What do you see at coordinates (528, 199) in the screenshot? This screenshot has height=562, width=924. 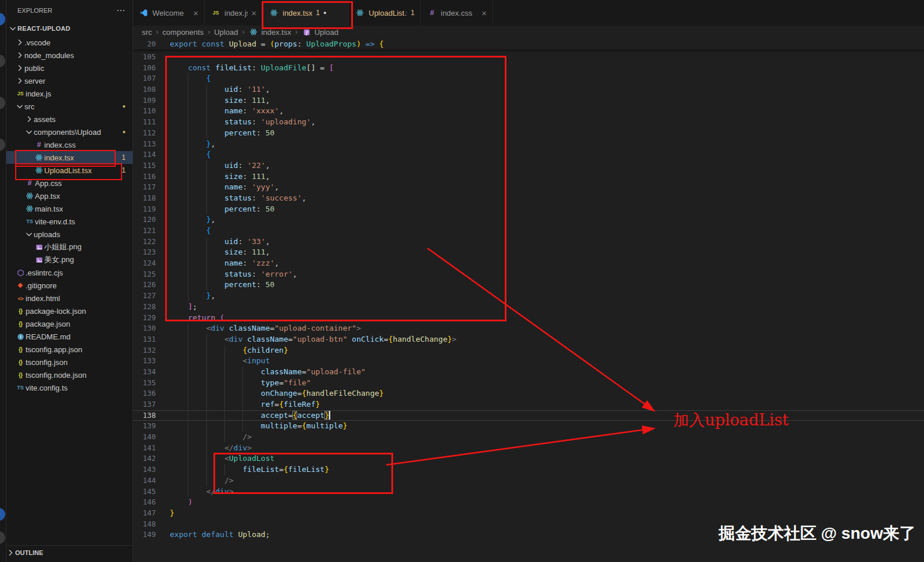 I see `code-line-118: 118 status: 'success',` at bounding box center [528, 199].